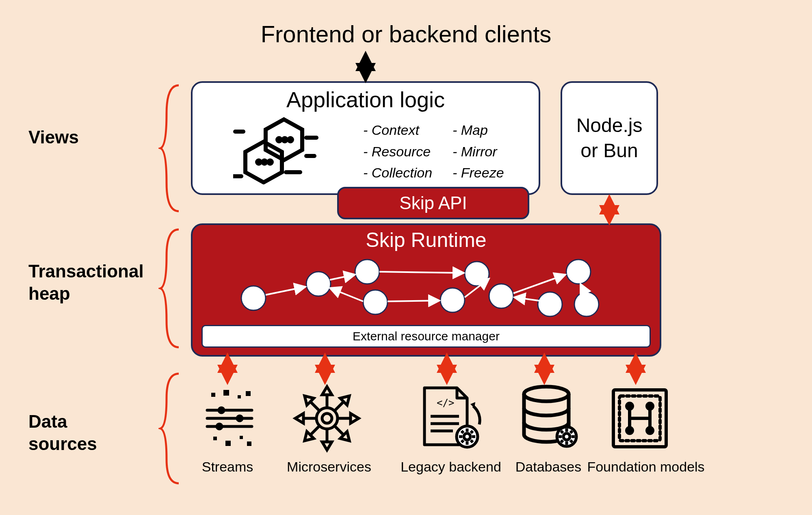 This screenshot has height=515, width=812. Describe the element at coordinates (433, 203) in the screenshot. I see `skip-api-box: Skip API` at that location.